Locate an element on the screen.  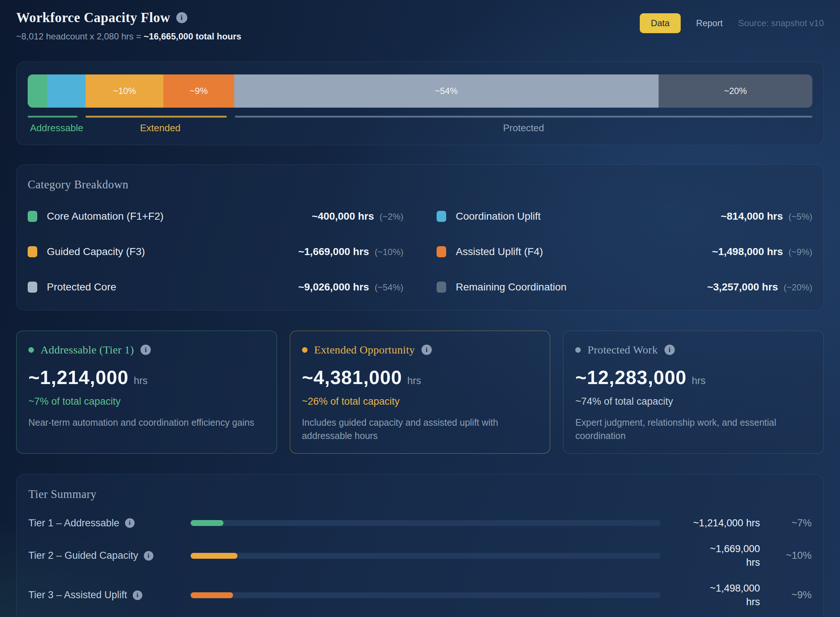
card-header: Addressable (Tier 1) i is located at coordinates (146, 350).